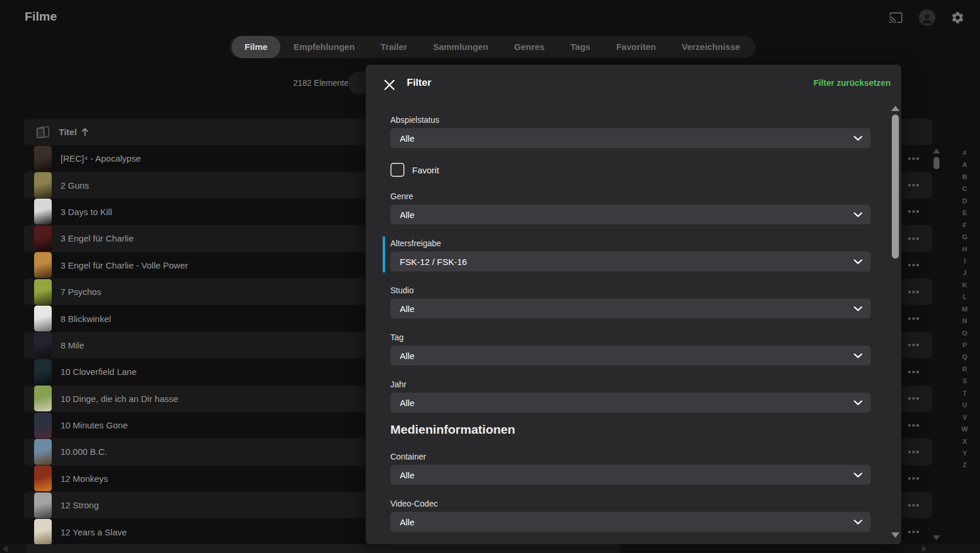  I want to click on select-input: FSK-12 / FSK-16, so click(630, 262).